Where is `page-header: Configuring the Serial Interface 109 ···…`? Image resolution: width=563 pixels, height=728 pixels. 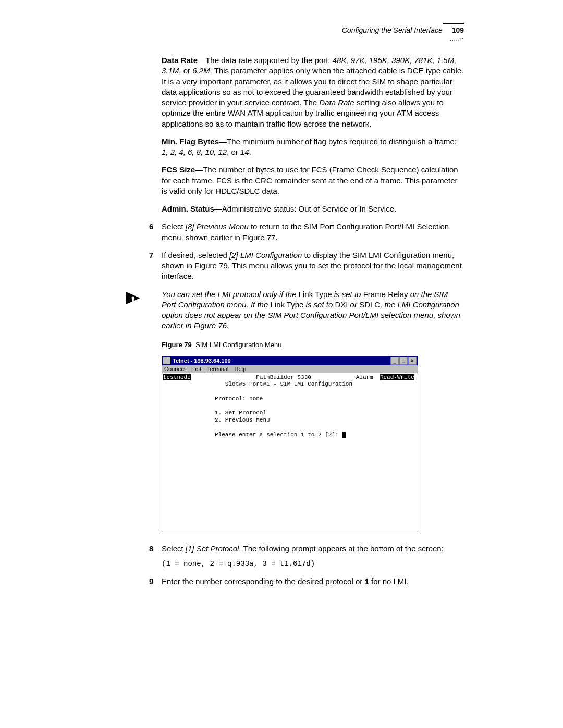
page-header: Configuring the Serial Interface 109 ···… is located at coordinates (284, 30).